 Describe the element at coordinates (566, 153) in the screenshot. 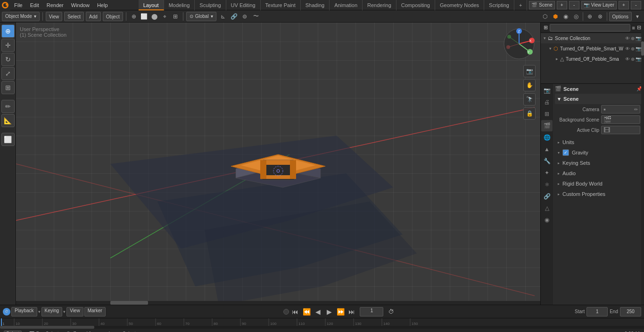

I see `gravity-checkbox: ✓` at that location.